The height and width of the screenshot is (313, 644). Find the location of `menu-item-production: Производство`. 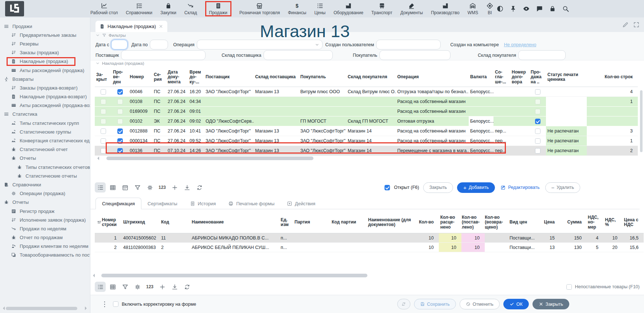

menu-item-production: Производство is located at coordinates (445, 9).